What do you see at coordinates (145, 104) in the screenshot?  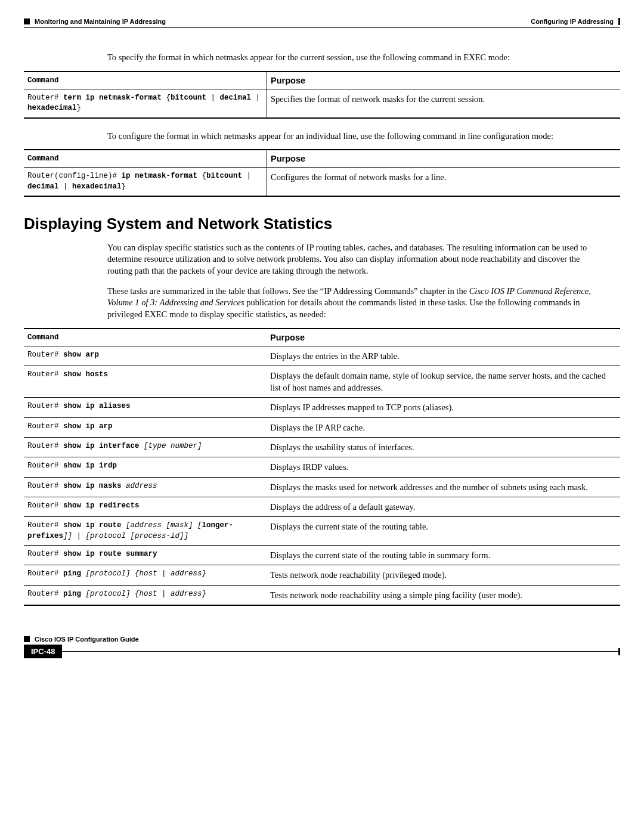 I see `cmd-cell: Router# term ip netmask-format {bitcount…` at bounding box center [145, 104].